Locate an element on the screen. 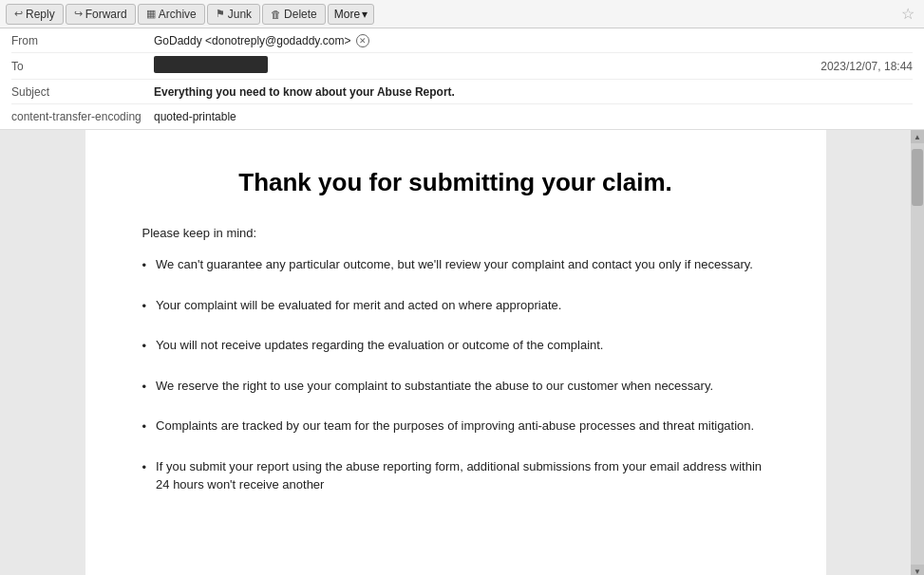 Image resolution: width=924 pixels, height=575 pixels. reply-icon: ↩ is located at coordinates (19, 13).